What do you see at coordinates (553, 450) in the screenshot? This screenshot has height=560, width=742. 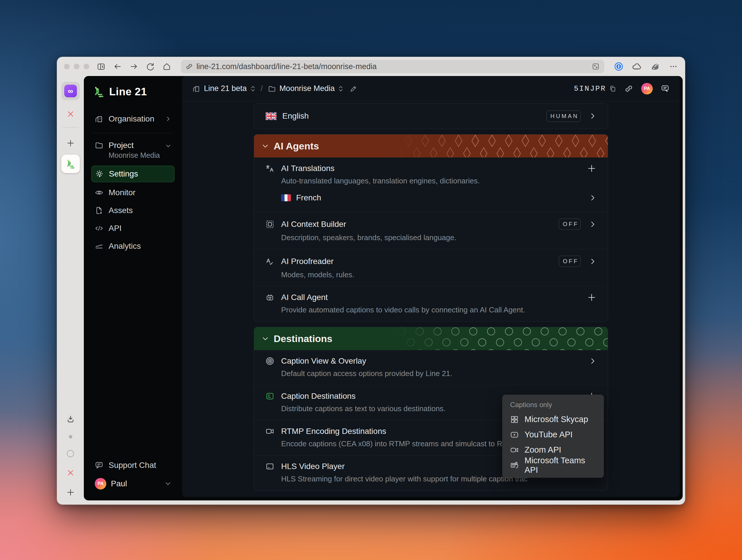 I see `menu-item-zoom-api: Zoom API` at bounding box center [553, 450].